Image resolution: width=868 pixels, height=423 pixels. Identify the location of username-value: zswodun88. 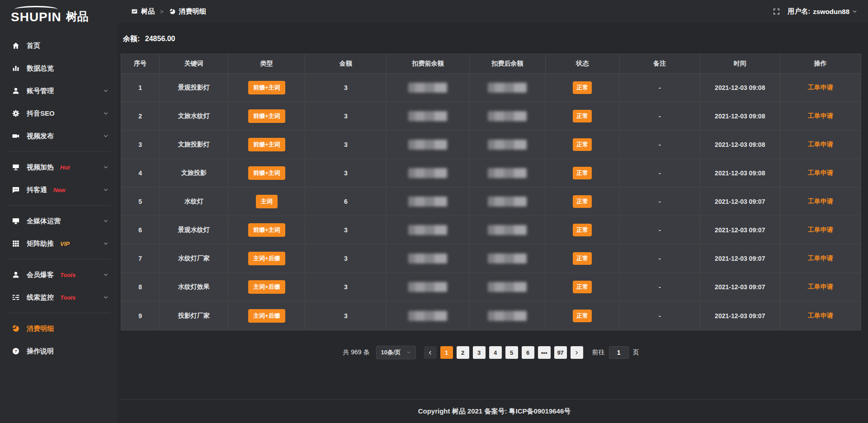
(831, 12).